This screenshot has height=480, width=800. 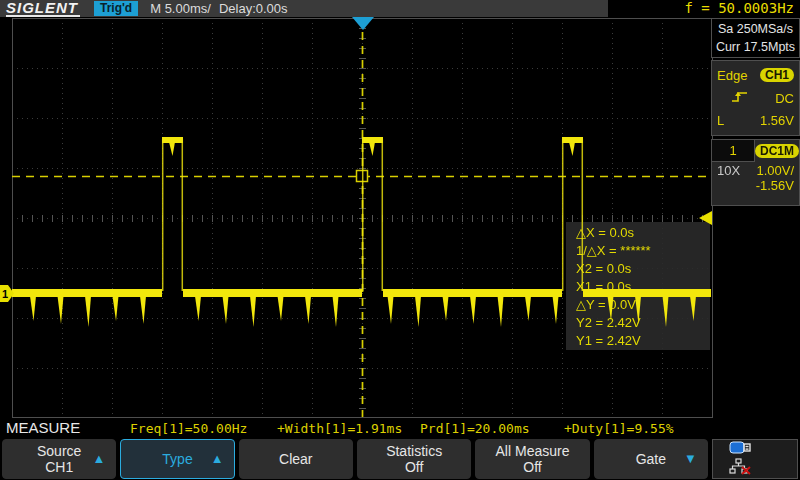 What do you see at coordinates (720, 120) in the screenshot?
I see `trigger-level-label: L` at bounding box center [720, 120].